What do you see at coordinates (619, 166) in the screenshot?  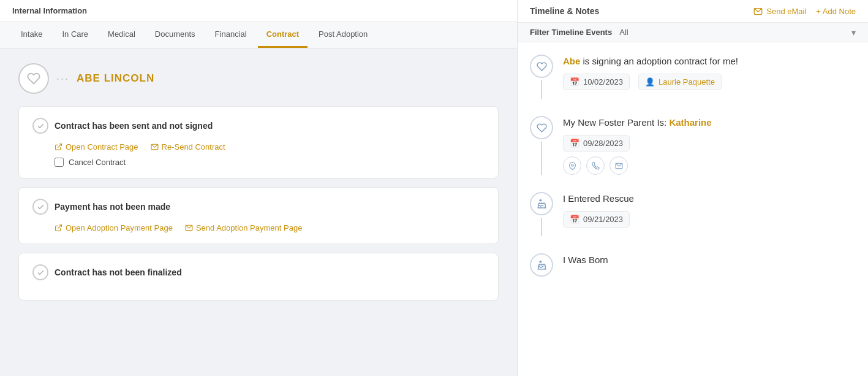 I see `email-icon-button` at bounding box center [619, 166].